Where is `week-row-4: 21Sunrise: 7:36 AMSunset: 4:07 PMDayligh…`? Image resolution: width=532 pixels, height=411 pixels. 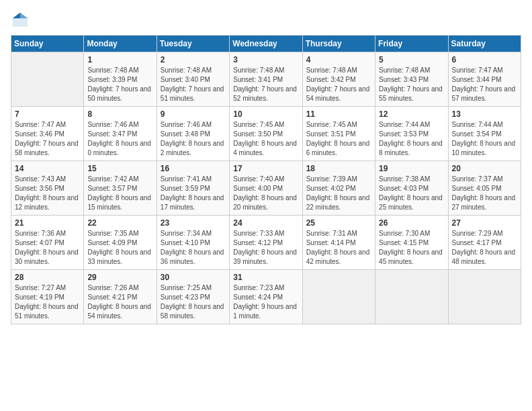
week-row-4: 21Sunrise: 7:36 AMSunset: 4:07 PMDayligh… is located at coordinates (266, 243).